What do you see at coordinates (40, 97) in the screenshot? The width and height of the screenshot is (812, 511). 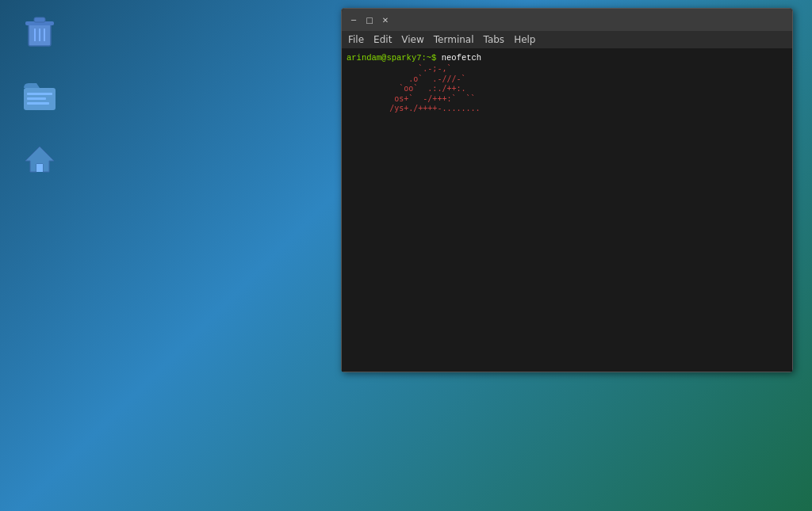 I see `desktop-icon-filesystem` at bounding box center [40, 97].